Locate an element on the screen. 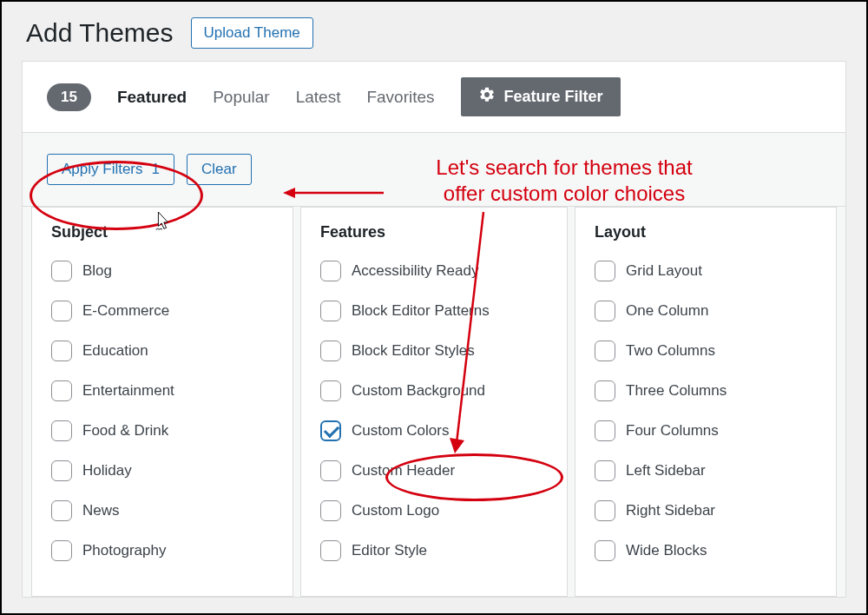 This screenshot has height=615, width=868. checkbox-label: Food & Drink is located at coordinates (125, 431).